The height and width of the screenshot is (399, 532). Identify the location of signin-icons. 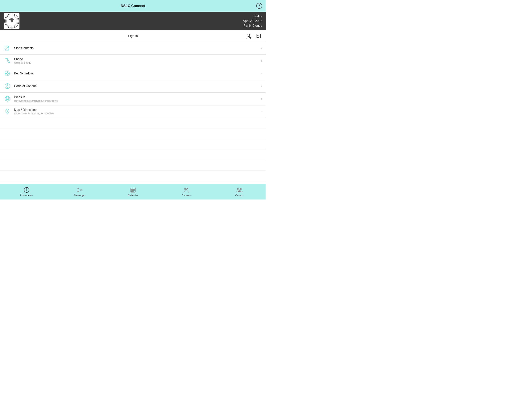
(253, 36).